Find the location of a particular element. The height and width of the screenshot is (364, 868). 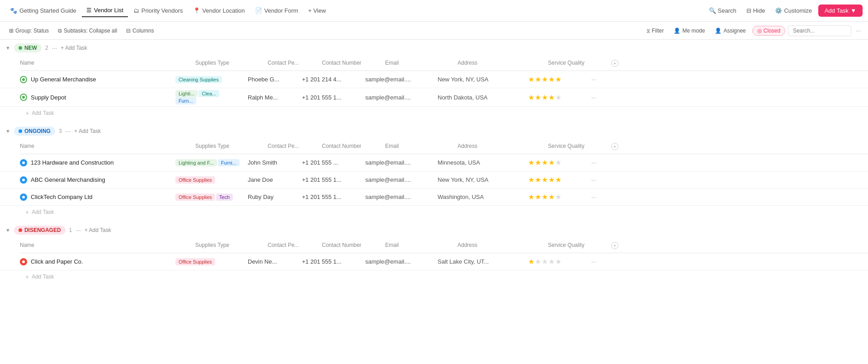

filter-button: ⧖ Filter is located at coordinates (656, 31).